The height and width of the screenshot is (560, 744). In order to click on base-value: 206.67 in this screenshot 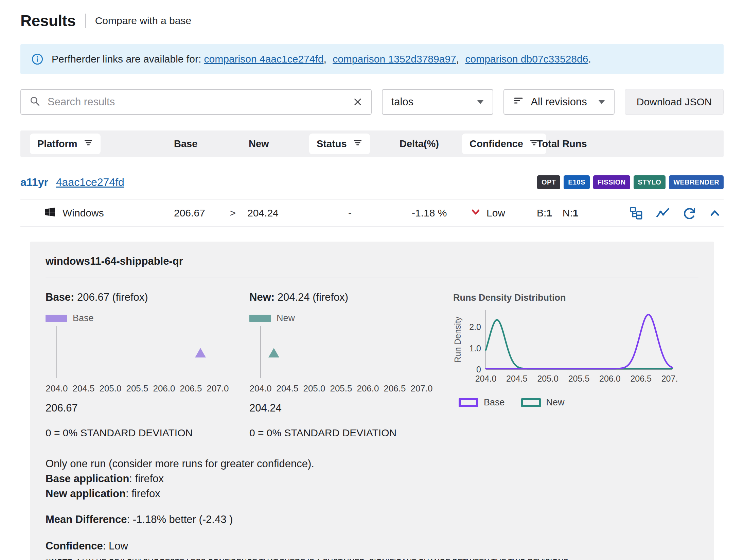, I will do `click(195, 213)`.